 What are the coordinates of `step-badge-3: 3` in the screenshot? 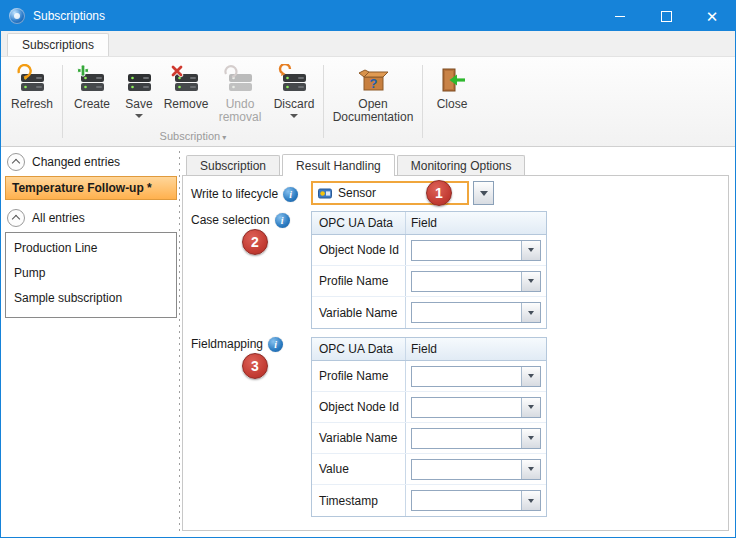 It's located at (255, 366).